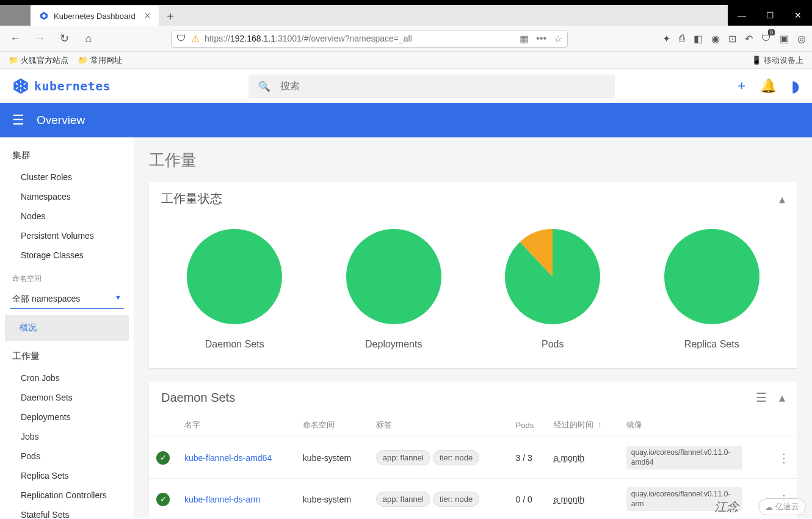 This screenshot has height=519, width=812. I want to click on puzzle-icon: ✦, so click(667, 39).